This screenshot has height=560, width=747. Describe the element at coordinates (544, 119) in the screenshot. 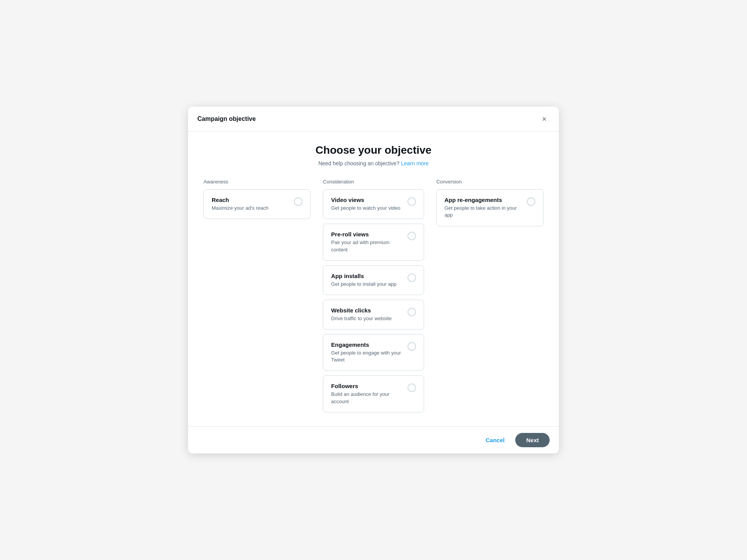

I see `close-icon: ×` at that location.